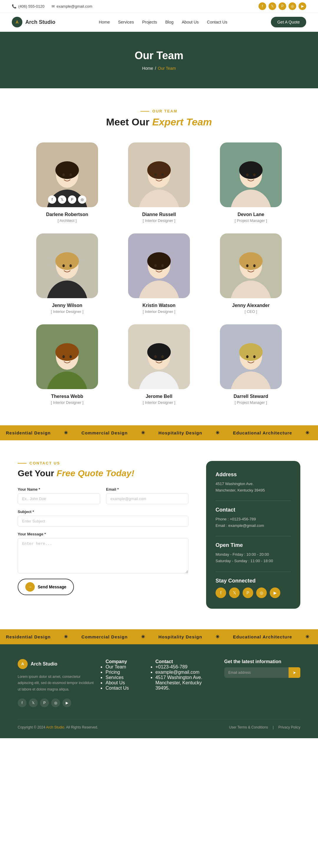 This screenshot has height=868, width=318. What do you see at coordinates (302, 6) in the screenshot?
I see `social-youtube-top: ▶` at bounding box center [302, 6].